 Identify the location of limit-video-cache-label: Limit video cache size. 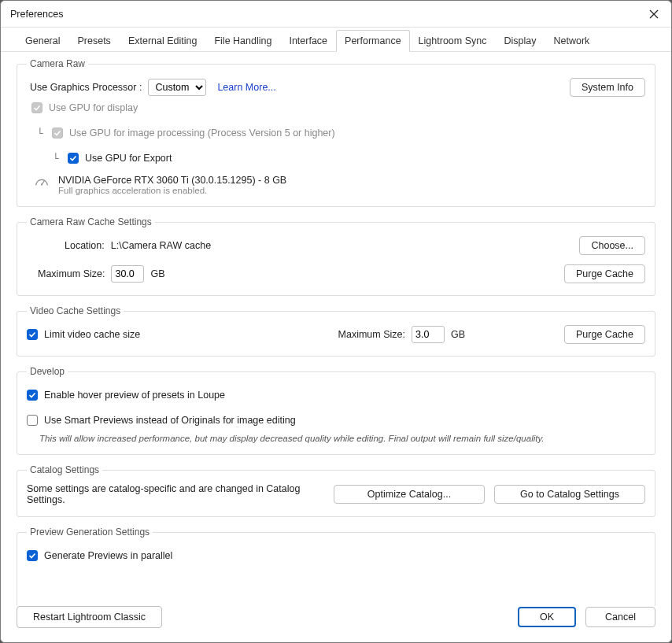
(92, 334).